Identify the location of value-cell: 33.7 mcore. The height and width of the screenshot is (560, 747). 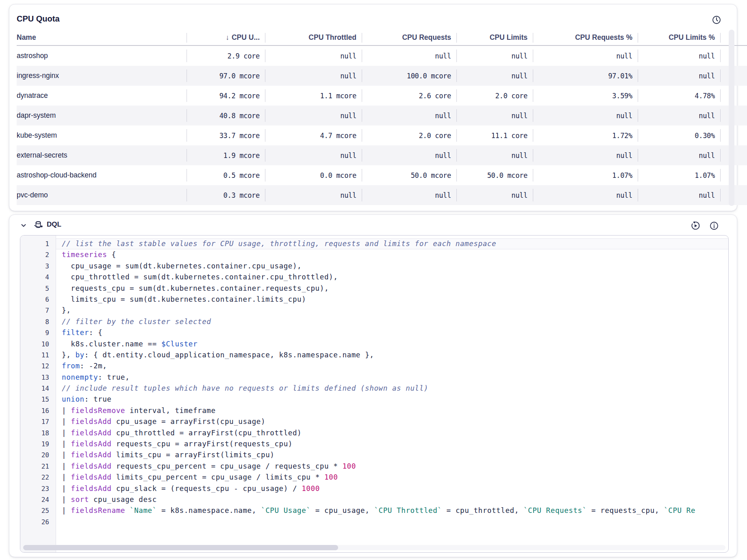
(226, 136).